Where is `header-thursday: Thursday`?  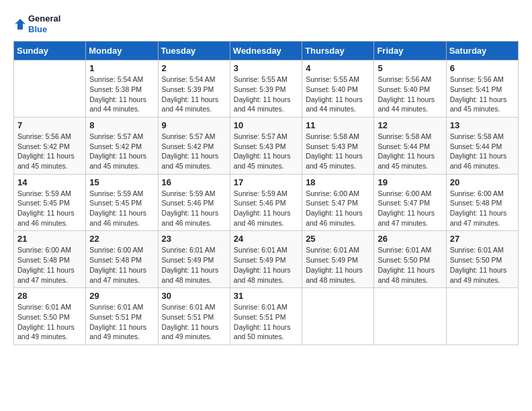 header-thursday: Thursday is located at coordinates (339, 51).